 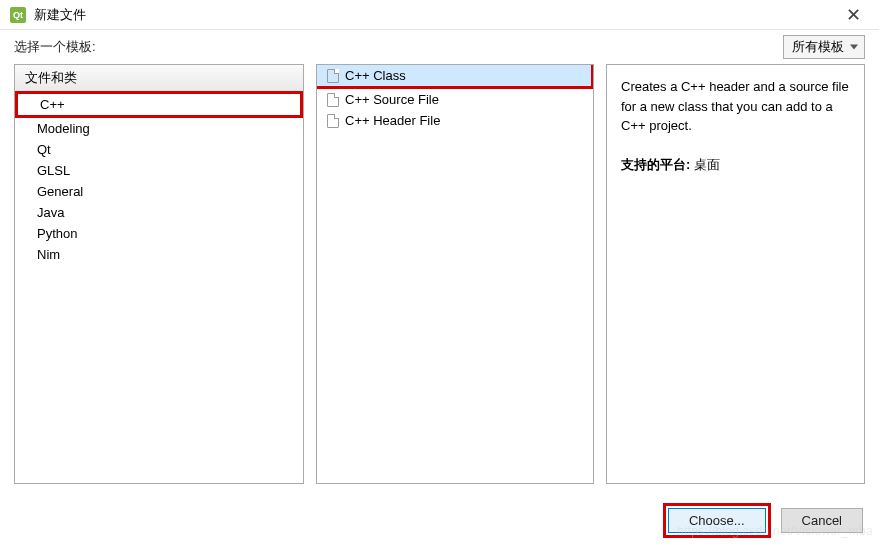 I want to click on category-item-label: C++, so click(x=52, y=104).